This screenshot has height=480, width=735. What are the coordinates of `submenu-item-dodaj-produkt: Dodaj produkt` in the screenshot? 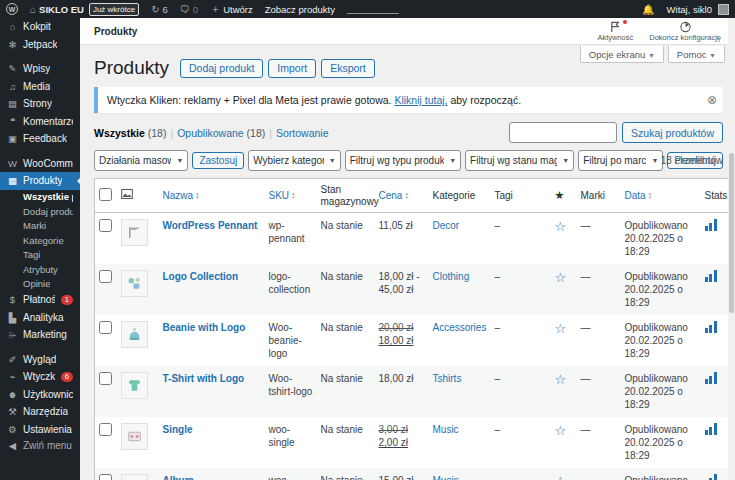 It's located at (40, 212).